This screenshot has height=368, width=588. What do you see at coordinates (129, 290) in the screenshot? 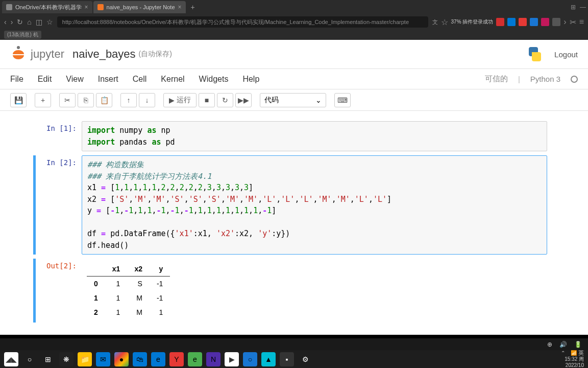
I see `output-area: x1 x2 y 01S-111M-121M1` at bounding box center [129, 290].